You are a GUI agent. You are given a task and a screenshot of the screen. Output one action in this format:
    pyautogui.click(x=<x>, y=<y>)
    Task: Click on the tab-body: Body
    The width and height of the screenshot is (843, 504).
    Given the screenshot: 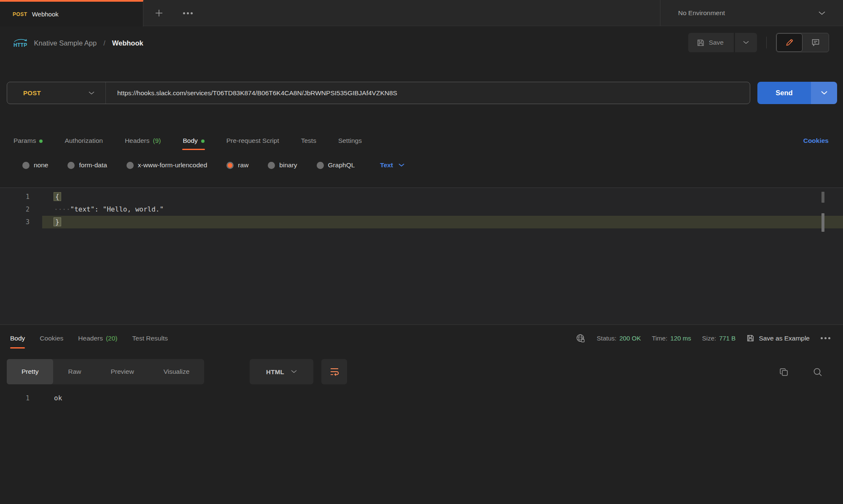 What is the action you would take?
    pyautogui.click(x=193, y=141)
    